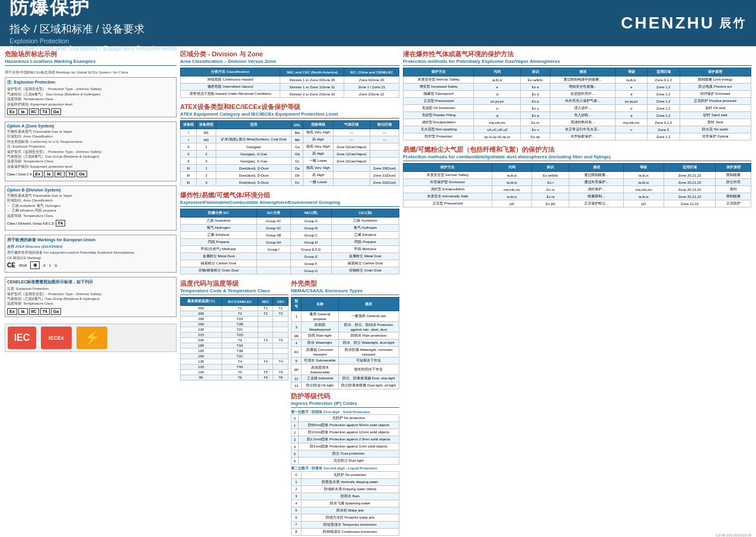  I want to click on table-cell: Mb, so click(297, 140).